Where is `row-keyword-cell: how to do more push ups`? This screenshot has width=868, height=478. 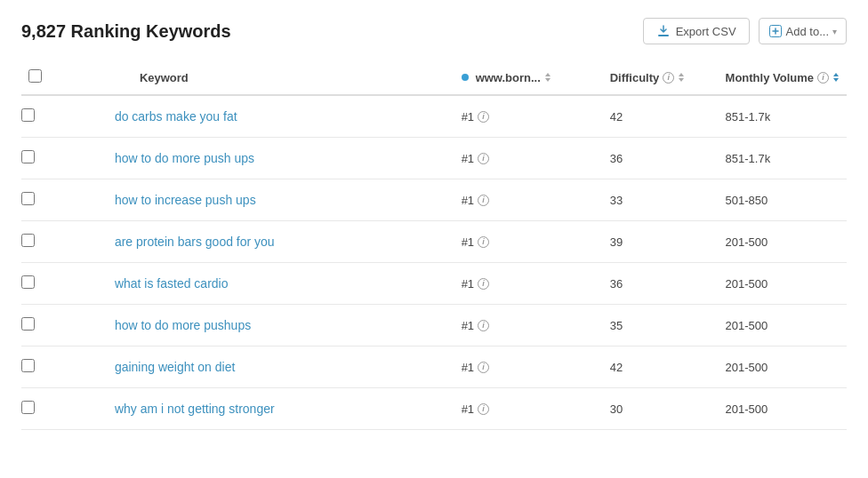
row-keyword-cell: how to do more push ups is located at coordinates (281, 158).